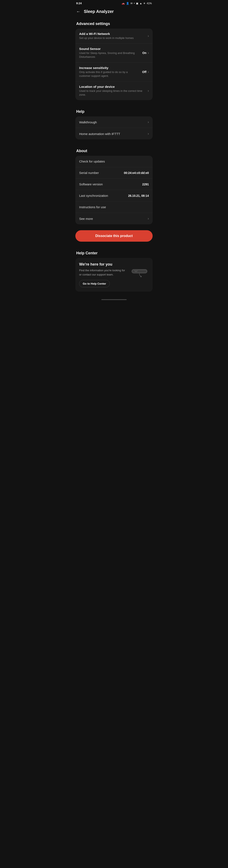 The height and width of the screenshot is (868, 228). What do you see at coordinates (113, 36) in the screenshot?
I see `wifi-network-left: Add a Wi-Fi Network Set up your device t…` at bounding box center [113, 36].